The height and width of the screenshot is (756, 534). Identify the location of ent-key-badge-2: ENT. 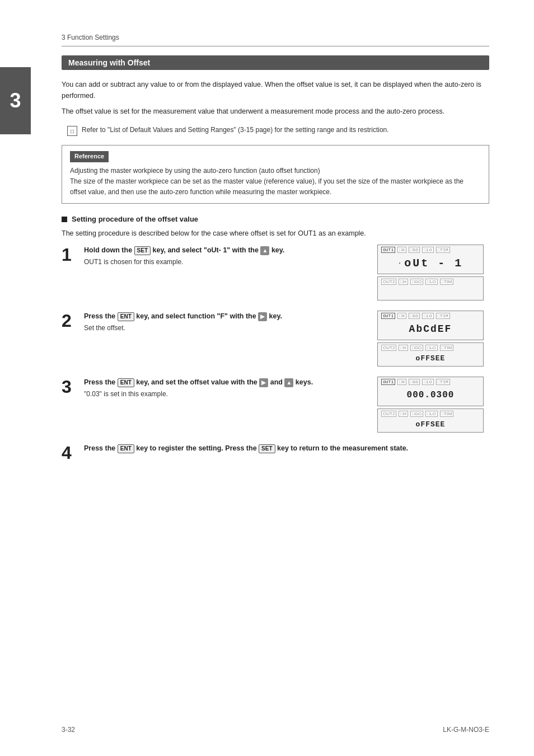
(126, 317).